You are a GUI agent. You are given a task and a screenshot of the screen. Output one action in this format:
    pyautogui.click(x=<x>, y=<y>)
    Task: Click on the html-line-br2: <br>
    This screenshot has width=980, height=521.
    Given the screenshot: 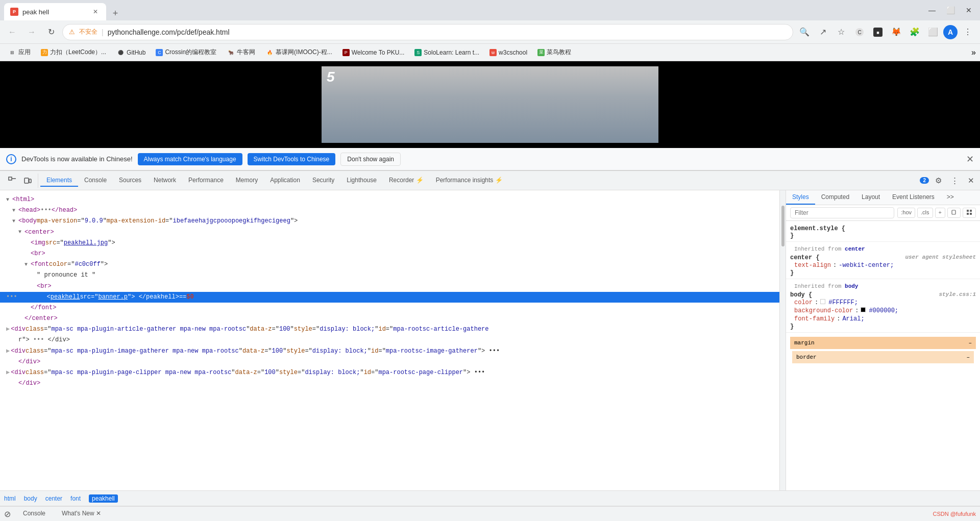 What is the action you would take?
    pyautogui.click(x=390, y=287)
    